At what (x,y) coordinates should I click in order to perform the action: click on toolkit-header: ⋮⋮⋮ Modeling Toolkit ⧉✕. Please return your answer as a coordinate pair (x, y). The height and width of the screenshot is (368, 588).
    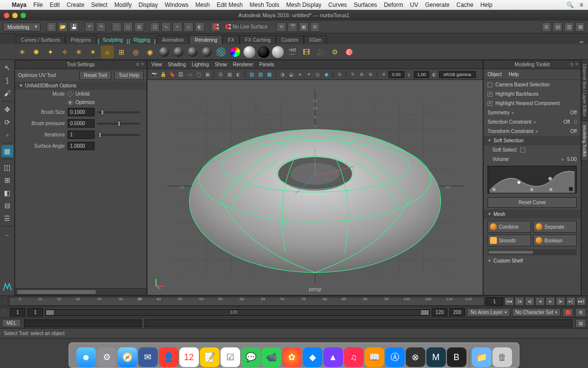
    Looking at the image, I should click on (532, 65).